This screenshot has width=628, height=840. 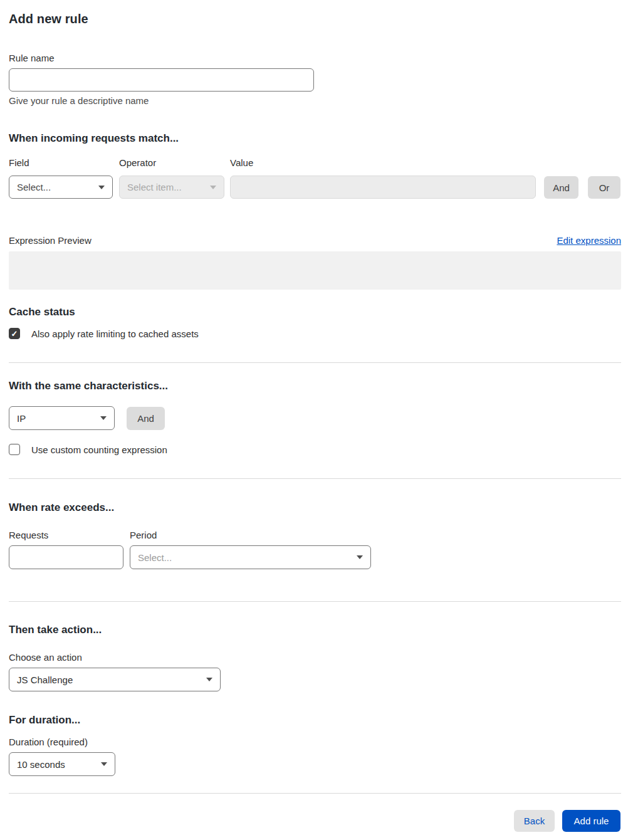 What do you see at coordinates (592, 821) in the screenshot?
I see `add-rule-button: Add rule` at bounding box center [592, 821].